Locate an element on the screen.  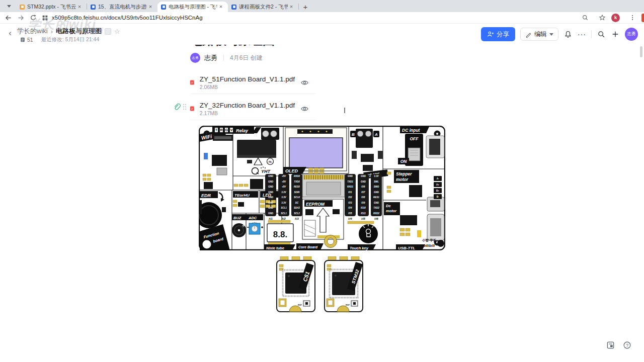
doc-title-clipped: 电路板与原理图 is located at coordinates (296, 46).